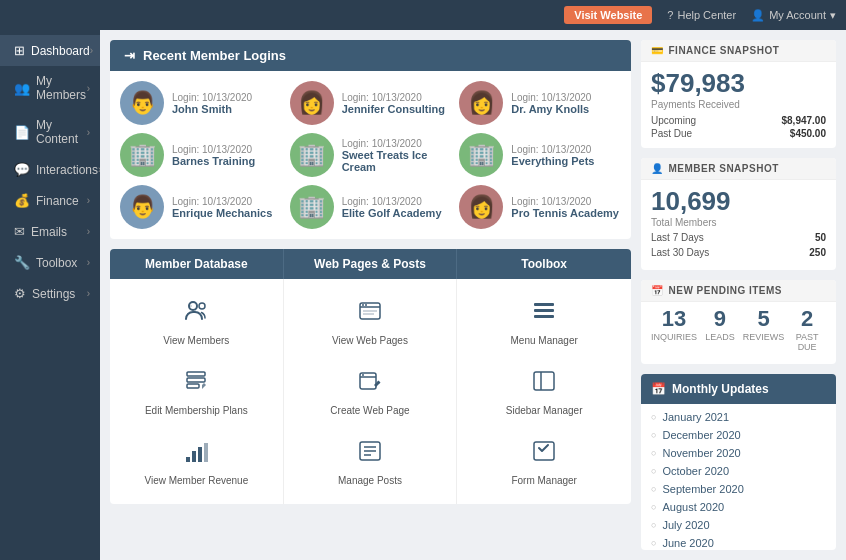 The image size is (846, 560). Describe the element at coordinates (738, 389) in the screenshot. I see `monthly-updates-header: 📅 Monthly Updates` at that location.